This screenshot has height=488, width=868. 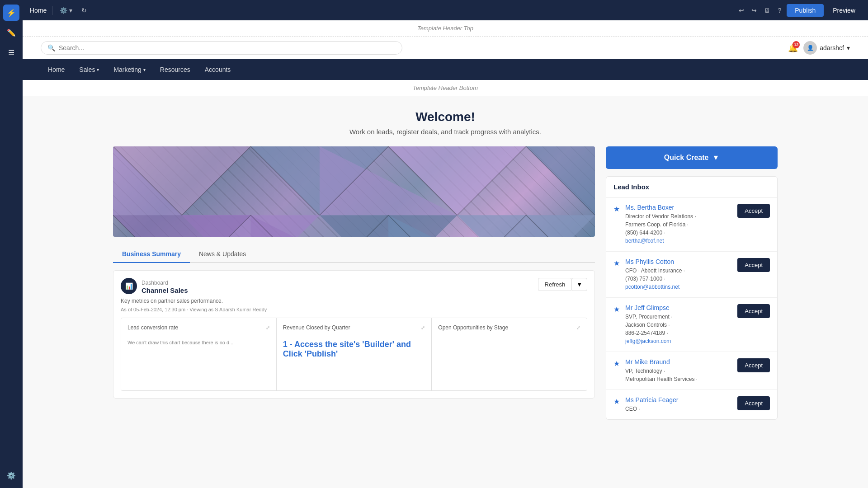 What do you see at coordinates (155, 286) in the screenshot?
I see `dashboard-card-title: 📊 Dashboard Channel Sales` at bounding box center [155, 286].